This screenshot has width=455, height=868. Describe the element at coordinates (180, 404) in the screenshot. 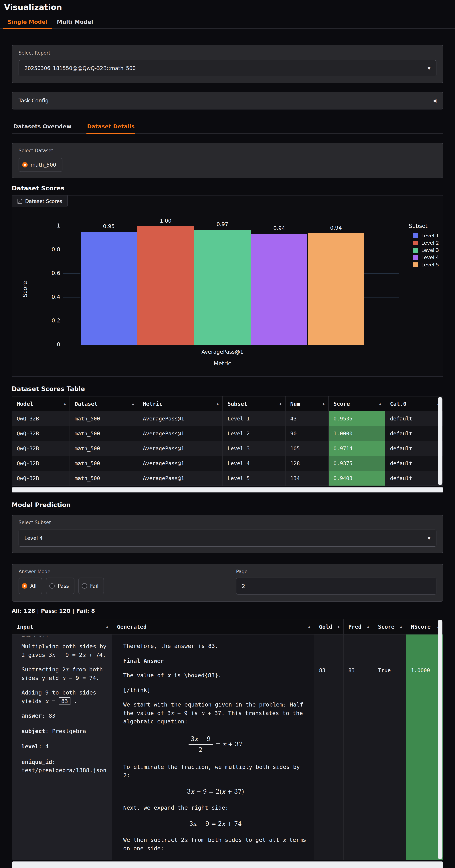

I see `column-header-metric: Metric▲` at that location.